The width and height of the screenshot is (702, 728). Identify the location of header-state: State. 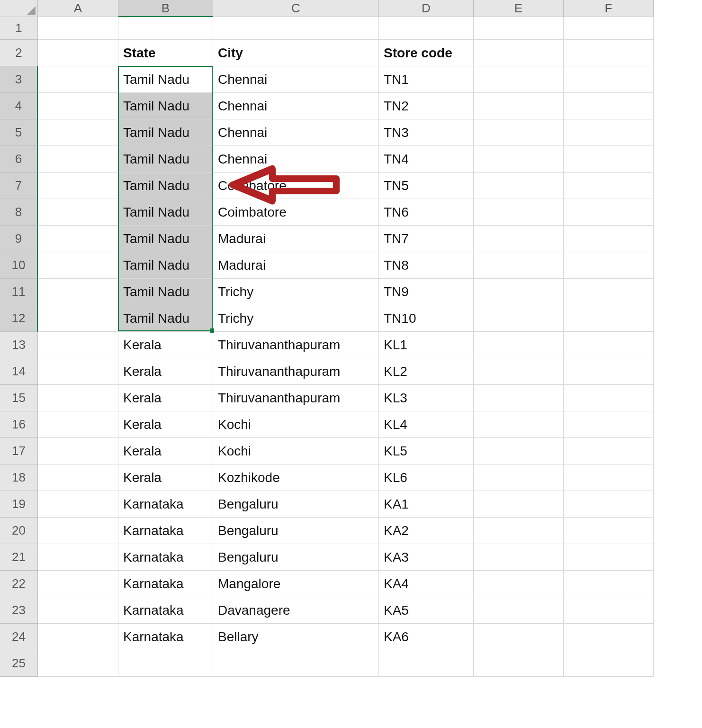
(166, 53).